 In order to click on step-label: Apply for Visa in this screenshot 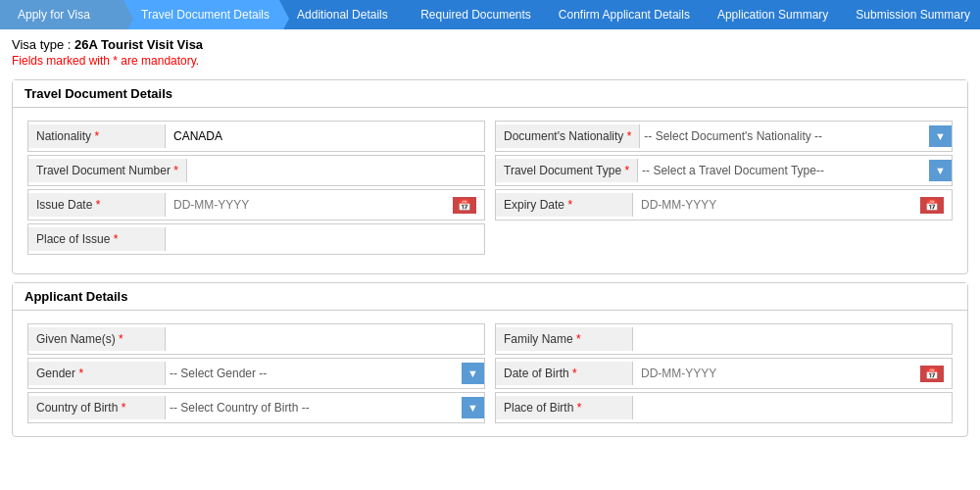, I will do `click(54, 15)`.